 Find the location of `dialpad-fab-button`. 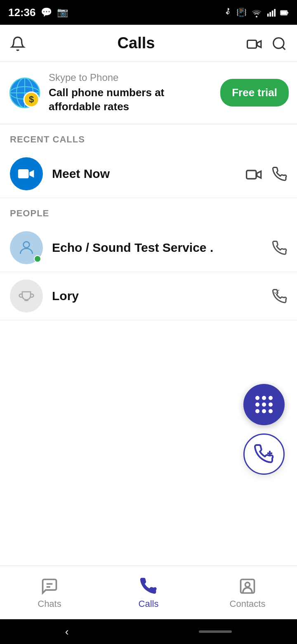

dialpad-fab-button is located at coordinates (264, 405).